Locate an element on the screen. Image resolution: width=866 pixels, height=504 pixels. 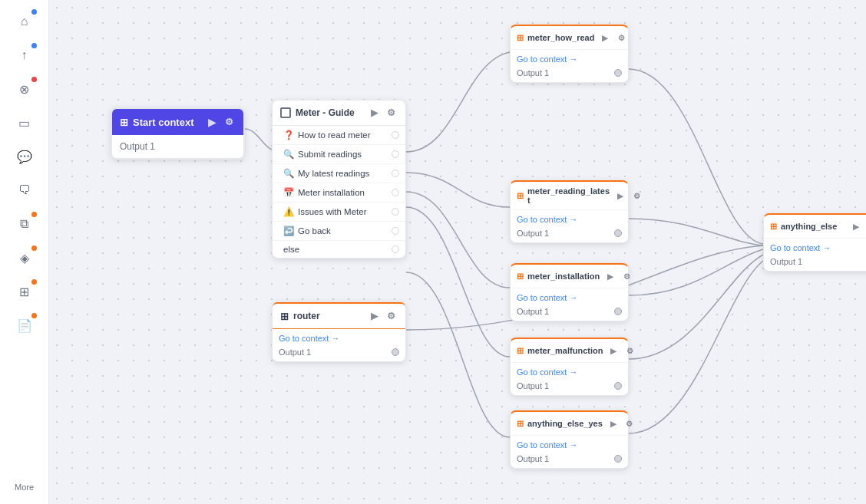
start-settings-button: ⚙ is located at coordinates (229, 122).